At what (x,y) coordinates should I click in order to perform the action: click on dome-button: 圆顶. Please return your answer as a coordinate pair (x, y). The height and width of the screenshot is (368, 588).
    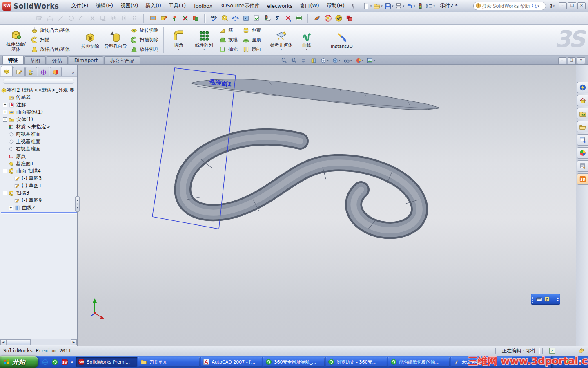
    Looking at the image, I should click on (252, 40).